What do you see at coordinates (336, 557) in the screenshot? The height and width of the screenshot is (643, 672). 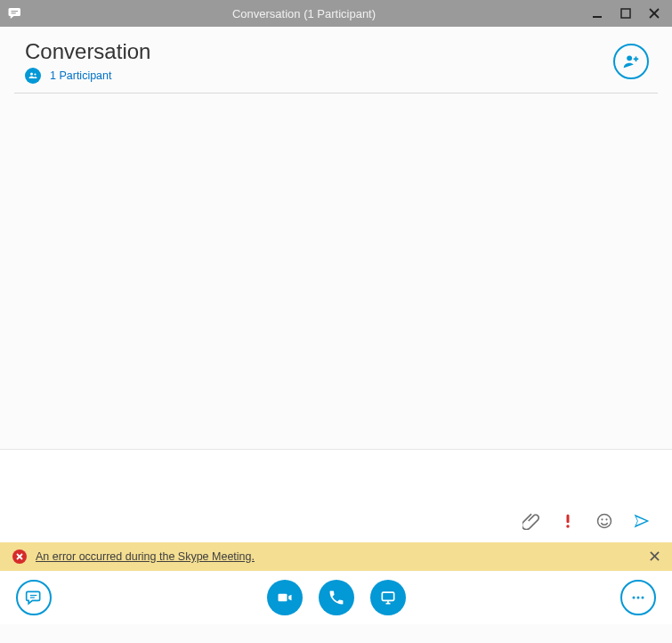 I see `error-notification: An error occurred during the Skype Meeti…` at bounding box center [336, 557].